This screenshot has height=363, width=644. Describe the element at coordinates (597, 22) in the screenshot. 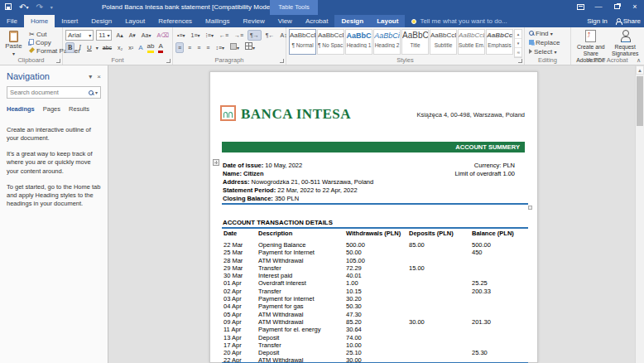

I see `sign-in-button: Sign in` at that location.